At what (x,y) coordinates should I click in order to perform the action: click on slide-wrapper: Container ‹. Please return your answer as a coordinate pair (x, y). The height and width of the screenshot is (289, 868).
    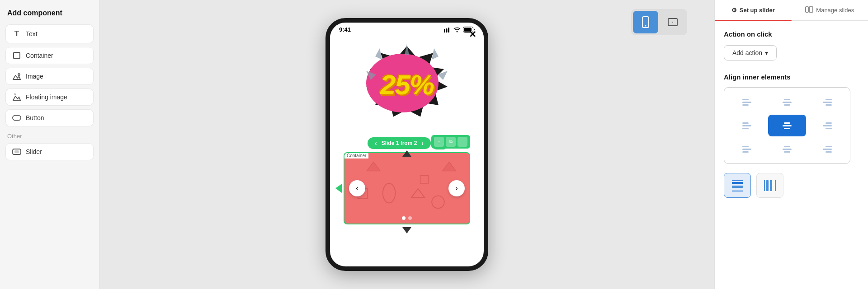
    Looking at the image, I should click on (407, 188).